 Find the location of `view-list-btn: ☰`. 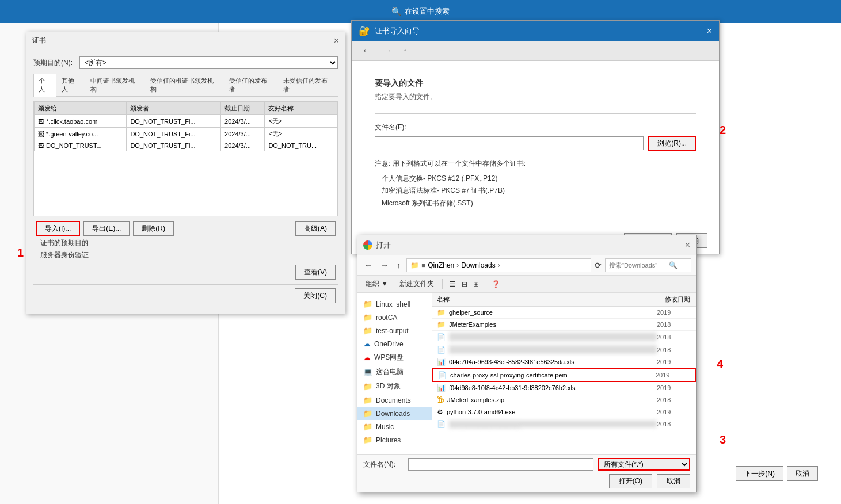

view-list-btn: ☰ is located at coordinates (452, 284).